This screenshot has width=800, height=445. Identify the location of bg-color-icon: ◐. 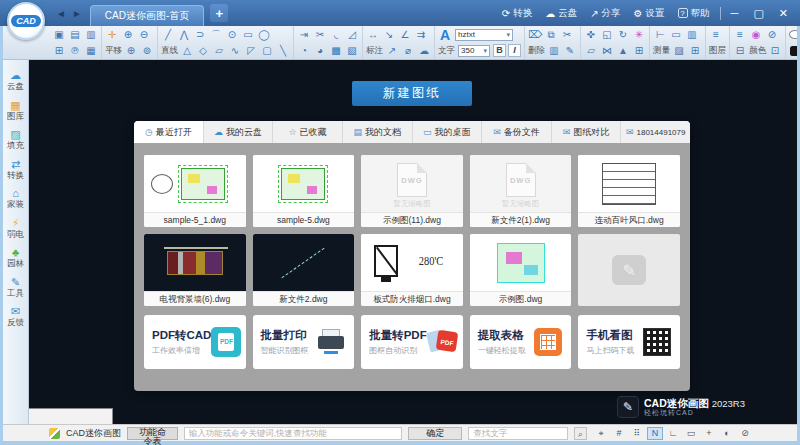
(727, 434).